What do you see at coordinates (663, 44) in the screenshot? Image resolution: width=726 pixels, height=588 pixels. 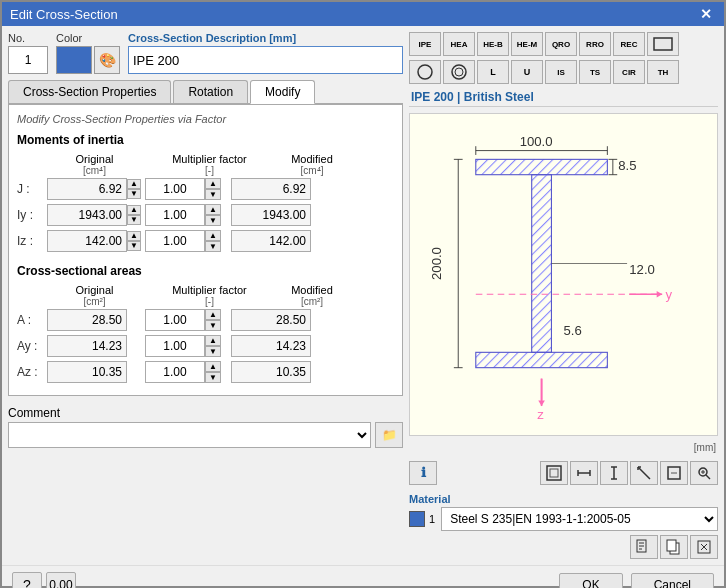 I see `toolbar-rec2` at bounding box center [663, 44].